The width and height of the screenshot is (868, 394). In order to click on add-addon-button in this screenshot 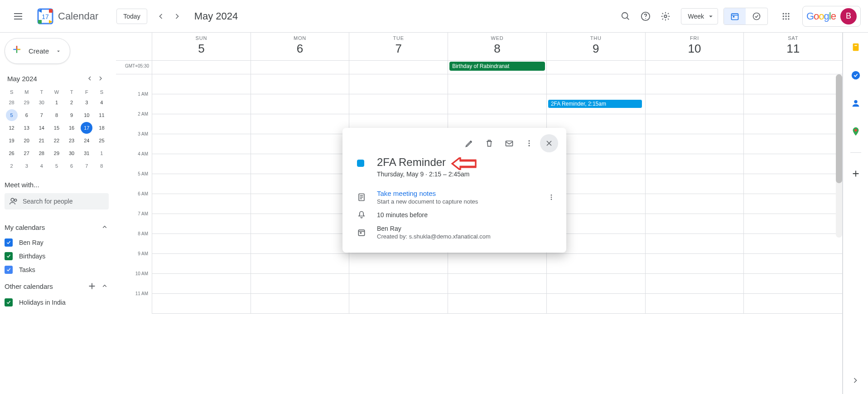, I will do `click(856, 174)`.